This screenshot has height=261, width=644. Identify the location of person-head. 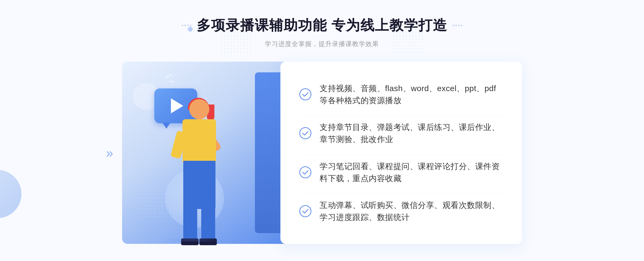
(199, 109).